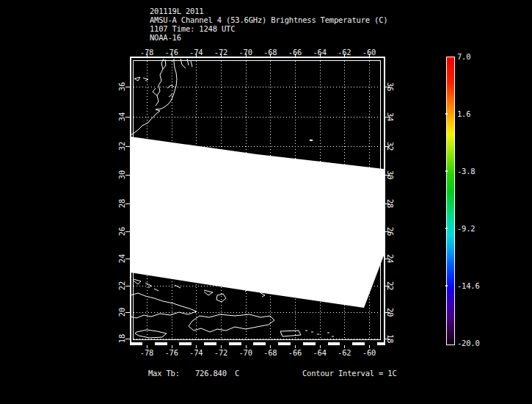  Describe the element at coordinates (154, 97) in the screenshot. I see `coastline-north-carolina` at that location.